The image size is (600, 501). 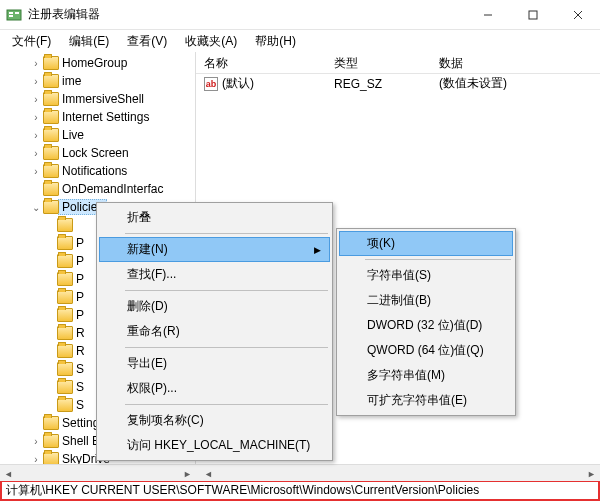 I want to click on tree-item: ›ImmersiveShell, so click(x=98, y=99).